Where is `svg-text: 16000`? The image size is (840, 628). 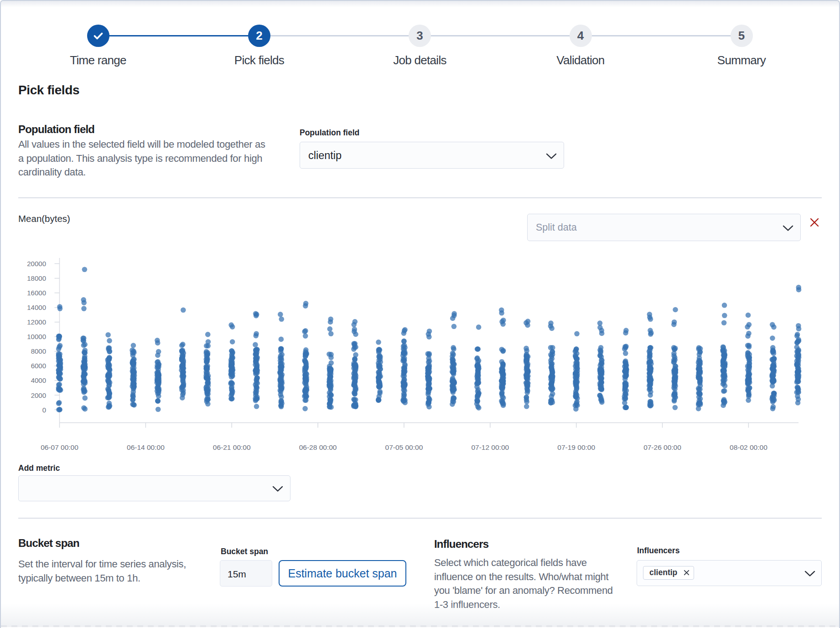
svg-text: 16000 is located at coordinates (36, 293).